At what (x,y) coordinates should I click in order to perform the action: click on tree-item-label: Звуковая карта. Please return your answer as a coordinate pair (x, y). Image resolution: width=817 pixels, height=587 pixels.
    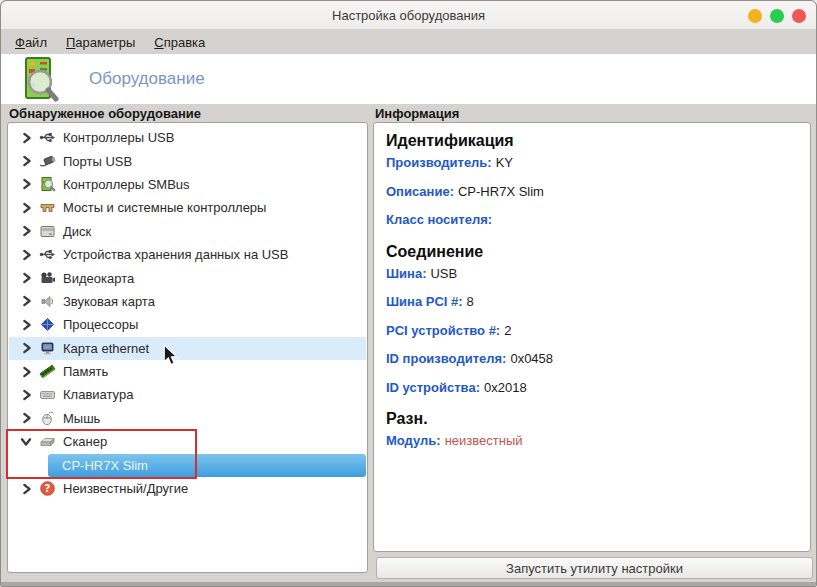
    Looking at the image, I should click on (109, 302).